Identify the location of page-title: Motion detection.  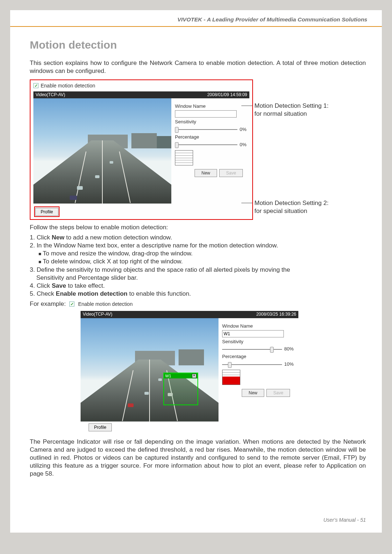
(198, 45).